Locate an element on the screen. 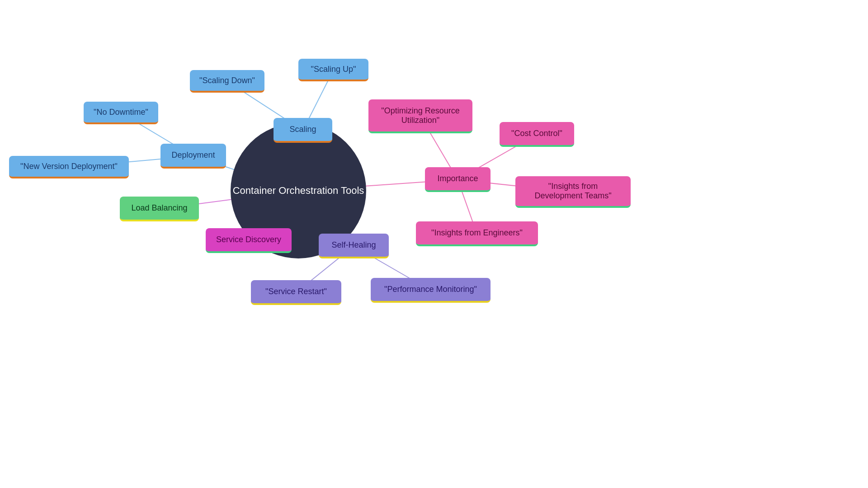 The height and width of the screenshot is (488, 868). new-version-label: "New Version Deployment" is located at coordinates (69, 166).